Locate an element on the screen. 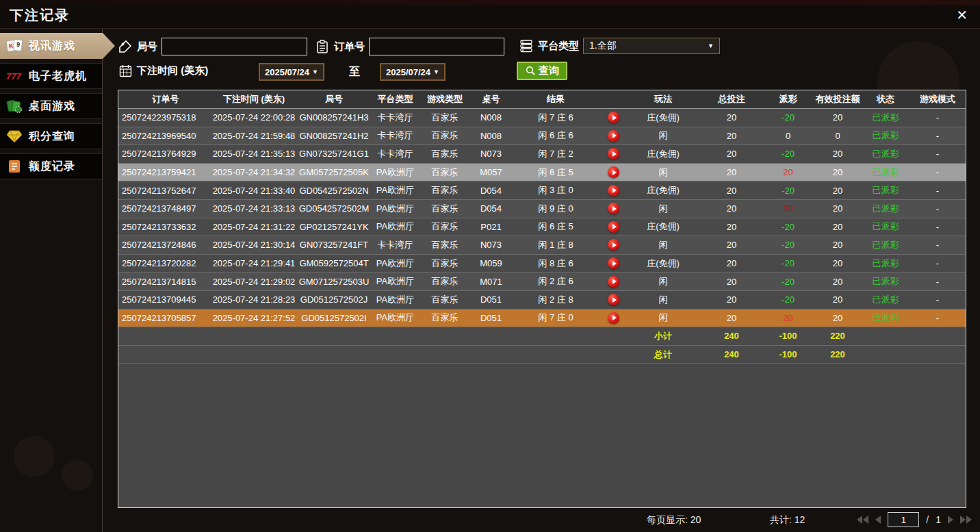  table-number: D054 is located at coordinates (491, 190).